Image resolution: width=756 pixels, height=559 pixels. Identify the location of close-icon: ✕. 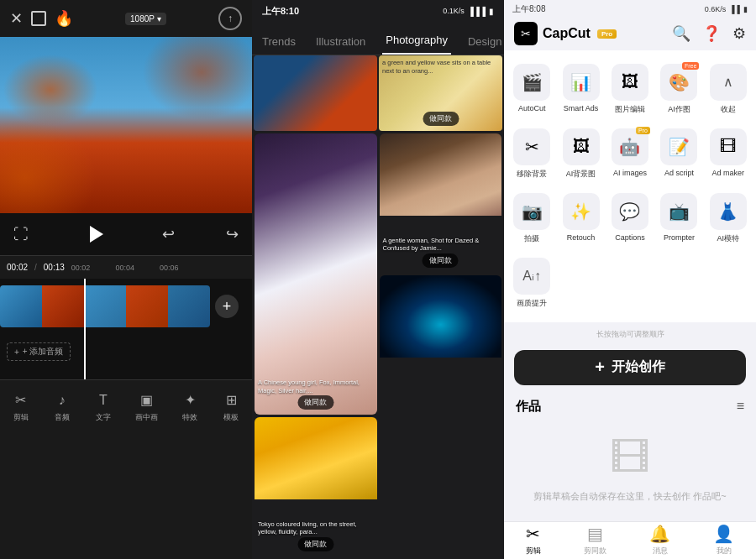
(17, 18).